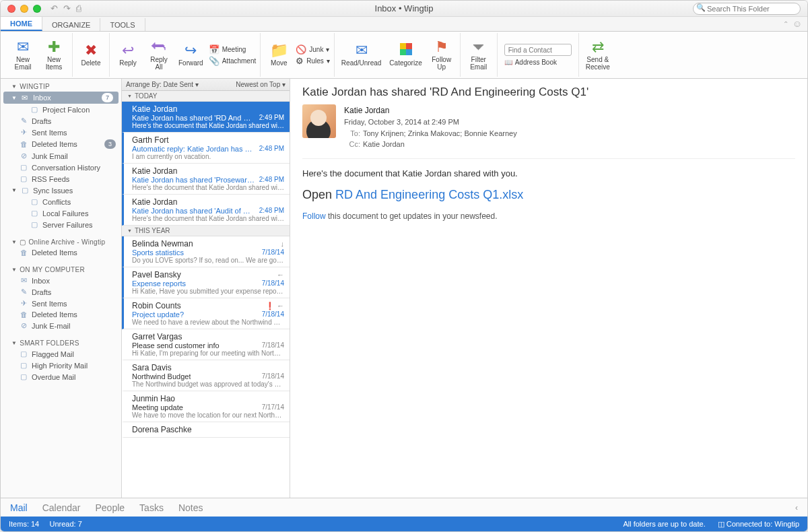 The height and width of the screenshot is (532, 808). Describe the element at coordinates (123, 24) in the screenshot. I see `tab-tools: TOOLS` at that location.